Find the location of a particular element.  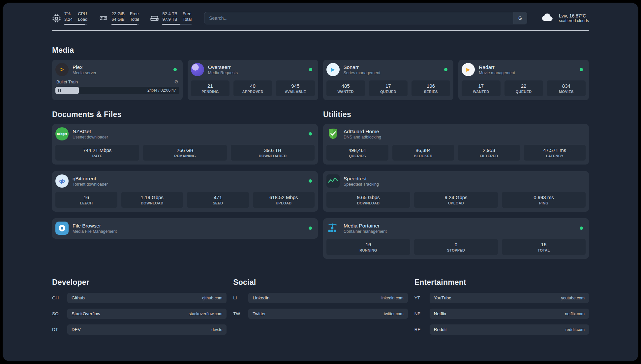

bookmark-dev: DT DEV dev.to is located at coordinates (139, 330).